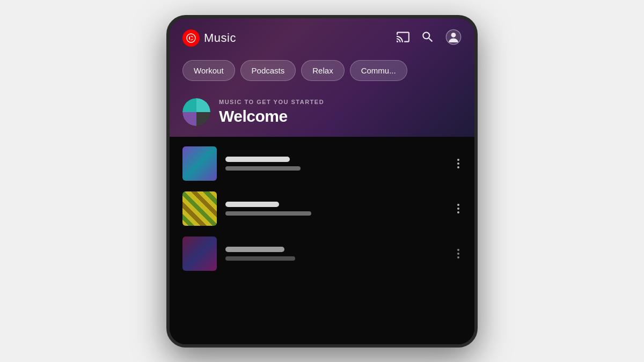 The height and width of the screenshot is (362, 644). Describe the element at coordinates (403, 38) in the screenshot. I see `cast-icon` at that location.